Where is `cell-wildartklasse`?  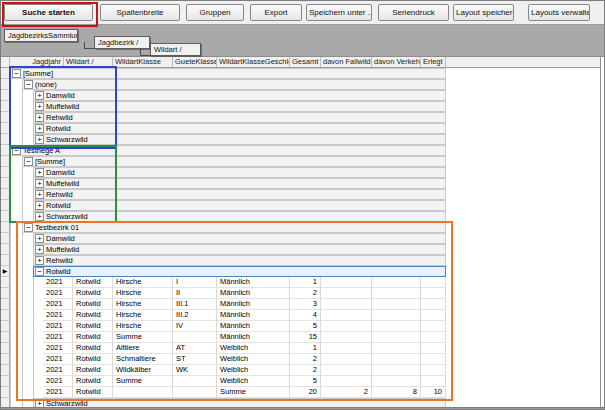 cell-wildartklasse is located at coordinates (143, 392).